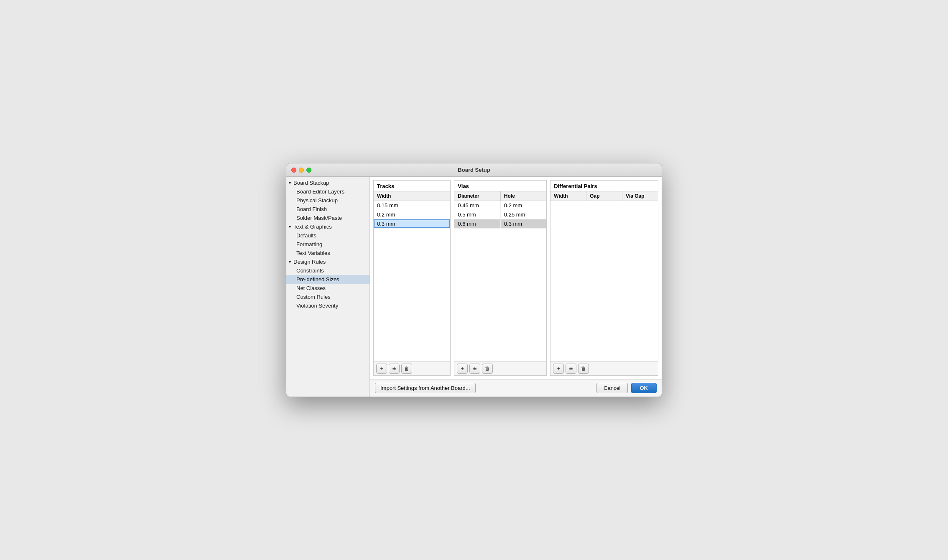  What do you see at coordinates (328, 191) in the screenshot?
I see `sidebar-item-board-editor-layers: Board Editor Layers` at bounding box center [328, 191].